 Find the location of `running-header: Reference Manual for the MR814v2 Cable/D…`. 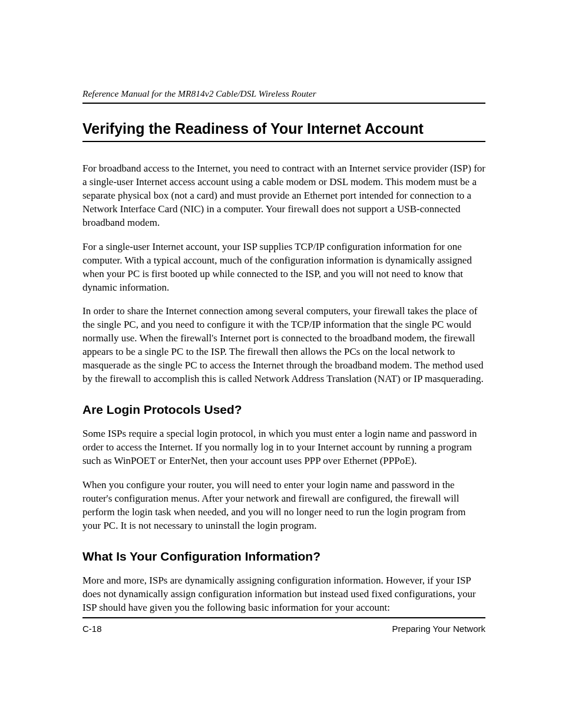

running-header: Reference Manual for the MR814v2 Cable/D… is located at coordinates (284, 96).